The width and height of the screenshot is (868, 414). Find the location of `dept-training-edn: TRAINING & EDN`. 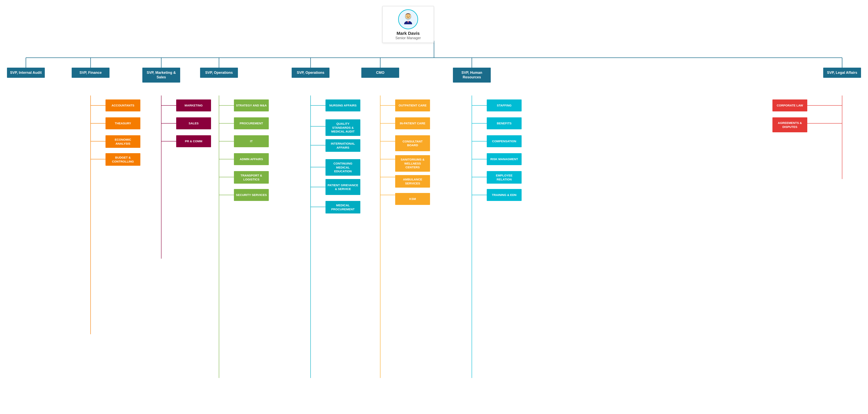

dept-training-edn: TRAINING & EDN is located at coordinates (504, 195).